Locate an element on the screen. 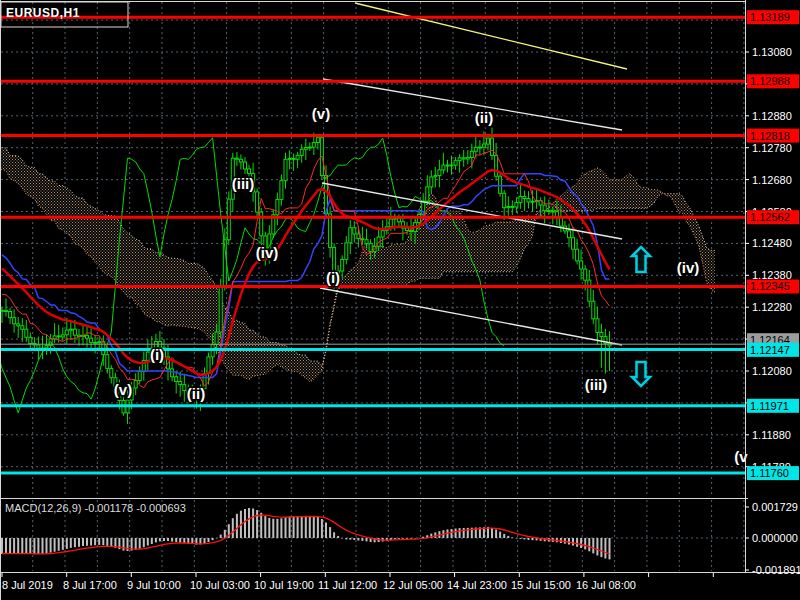 This screenshot has width=800, height=600. macd-scale-label: 0.001729 is located at coordinates (775, 507).